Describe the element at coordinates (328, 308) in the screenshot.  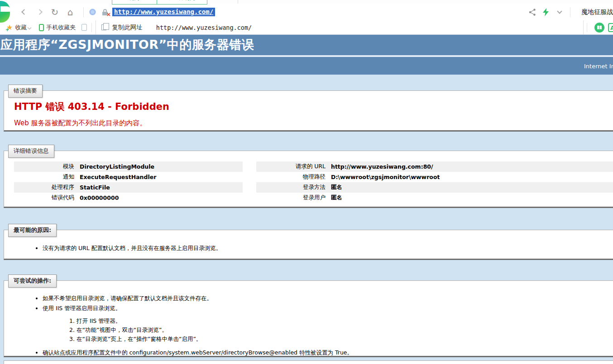
I see `try-item: 使用 IIS 管理器启用目录浏览。` at that location.